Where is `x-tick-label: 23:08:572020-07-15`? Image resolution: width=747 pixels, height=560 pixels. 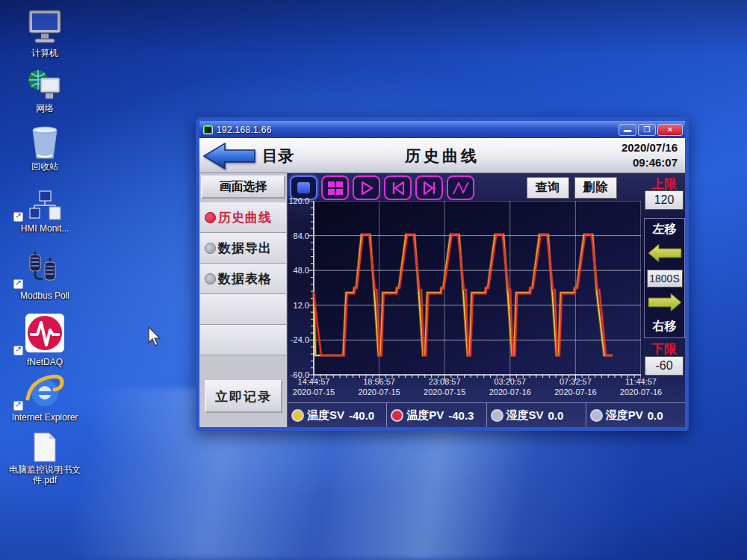 x-tick-label: 23:08:572020-07-15 is located at coordinates (444, 388).